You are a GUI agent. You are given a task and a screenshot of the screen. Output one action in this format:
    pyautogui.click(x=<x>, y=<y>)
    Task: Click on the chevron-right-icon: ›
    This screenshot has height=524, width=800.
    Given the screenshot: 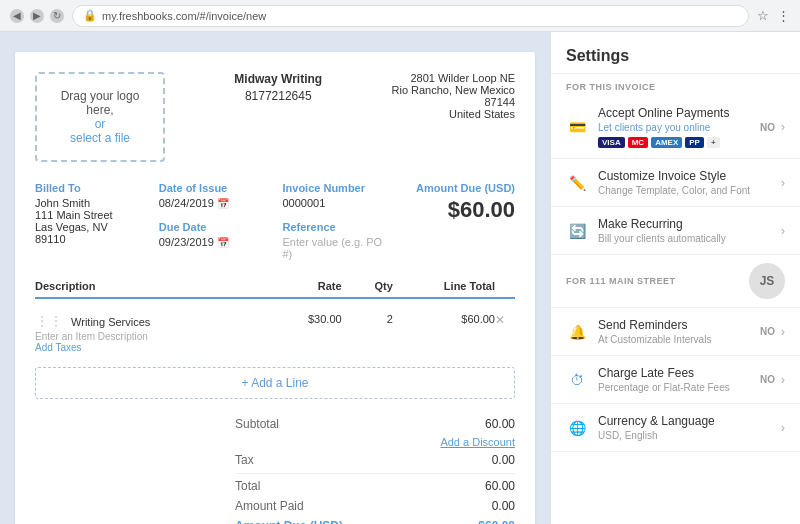 What is the action you would take?
    pyautogui.click(x=783, y=127)
    